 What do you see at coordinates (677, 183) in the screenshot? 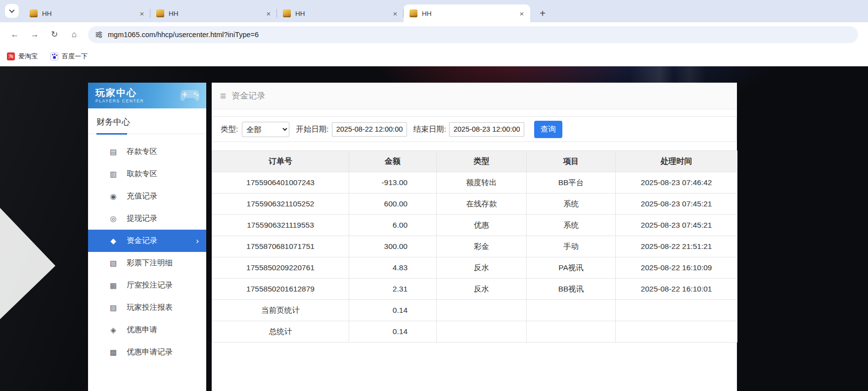
I see `cell-time: 2025-08-23 07:46:42` at bounding box center [677, 183].